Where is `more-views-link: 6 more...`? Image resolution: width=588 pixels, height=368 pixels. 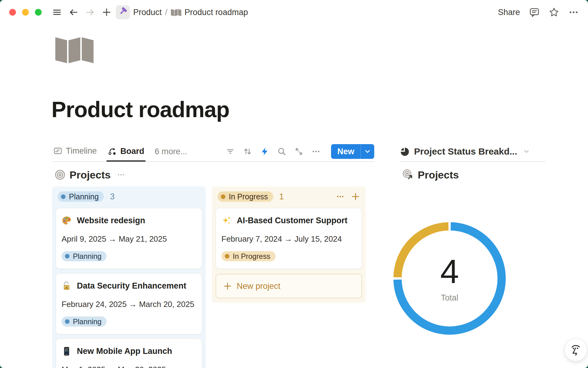
more-views-link: 6 more... is located at coordinates (171, 151).